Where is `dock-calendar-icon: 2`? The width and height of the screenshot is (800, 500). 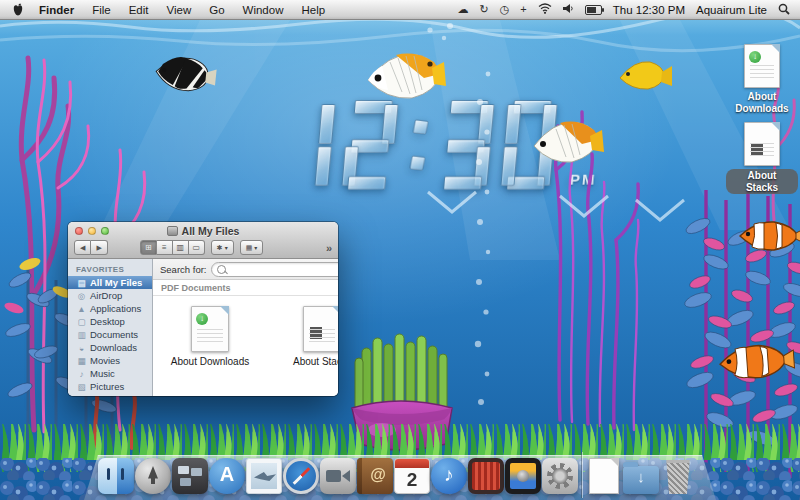
dock-calendar-icon: 2 is located at coordinates (412, 476).